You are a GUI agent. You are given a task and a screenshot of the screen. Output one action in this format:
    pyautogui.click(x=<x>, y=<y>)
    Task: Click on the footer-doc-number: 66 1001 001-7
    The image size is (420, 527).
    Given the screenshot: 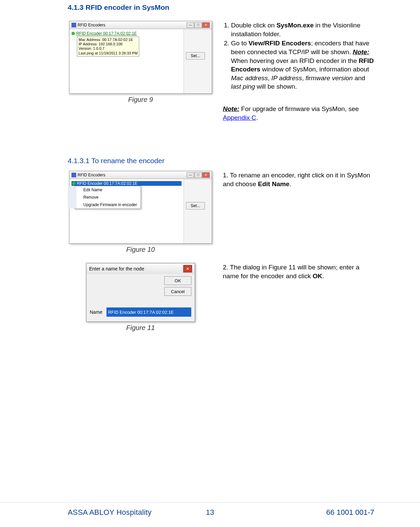 What is the action you would take?
    pyautogui.click(x=350, y=512)
    